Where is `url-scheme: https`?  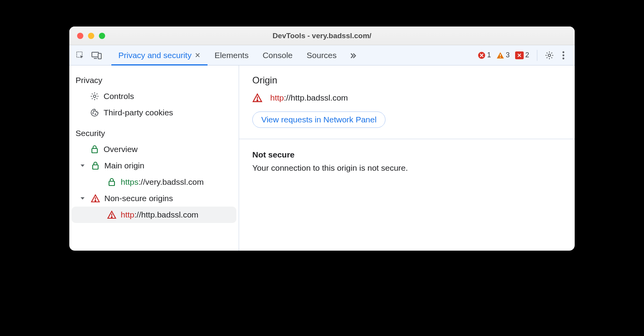 url-scheme: https is located at coordinates (130, 182).